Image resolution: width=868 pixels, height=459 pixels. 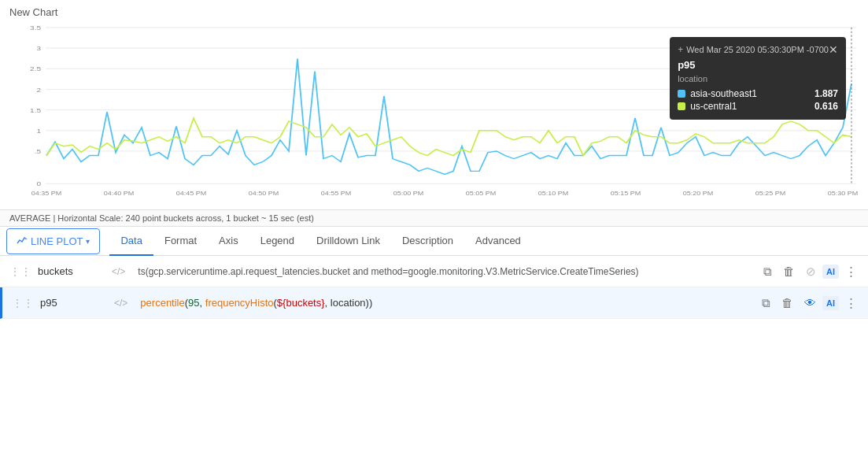 I want to click on svg-text: 3.5, so click(x=35, y=28).